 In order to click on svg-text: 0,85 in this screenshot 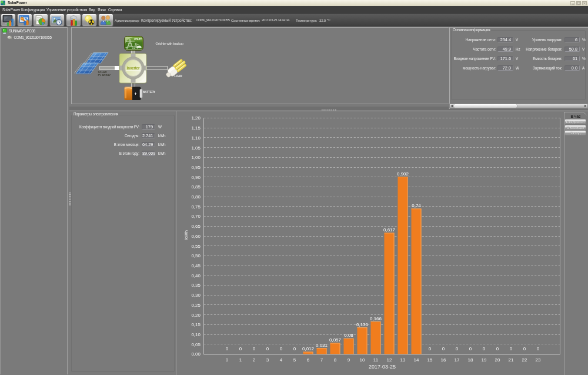, I will do `click(196, 187)`.